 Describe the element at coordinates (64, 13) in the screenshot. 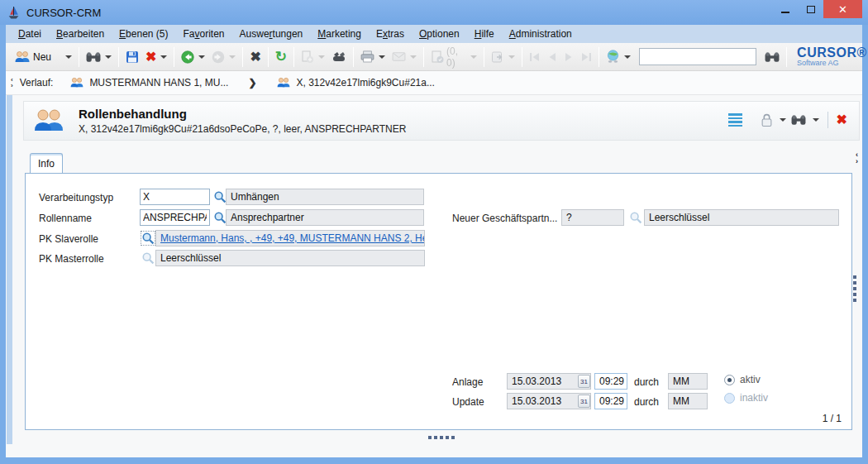

I see `window-title: CURSOR-CRM` at that location.